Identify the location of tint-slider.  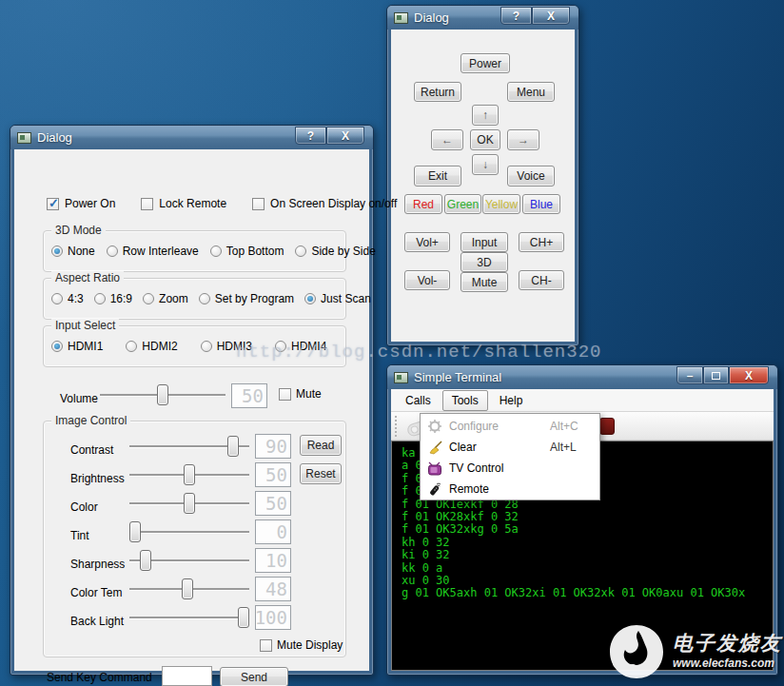
(189, 532).